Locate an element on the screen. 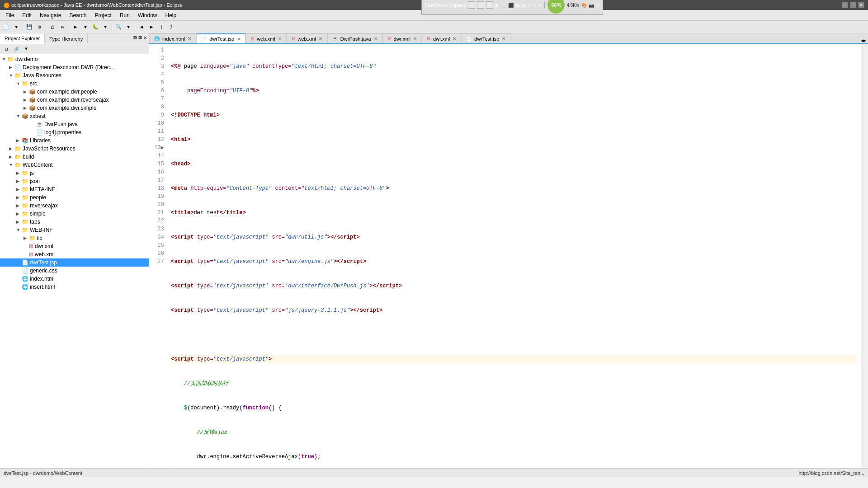 The image size is (868, 488). tab-close-dwr-xml-2: ✕ is located at coordinates (454, 39).